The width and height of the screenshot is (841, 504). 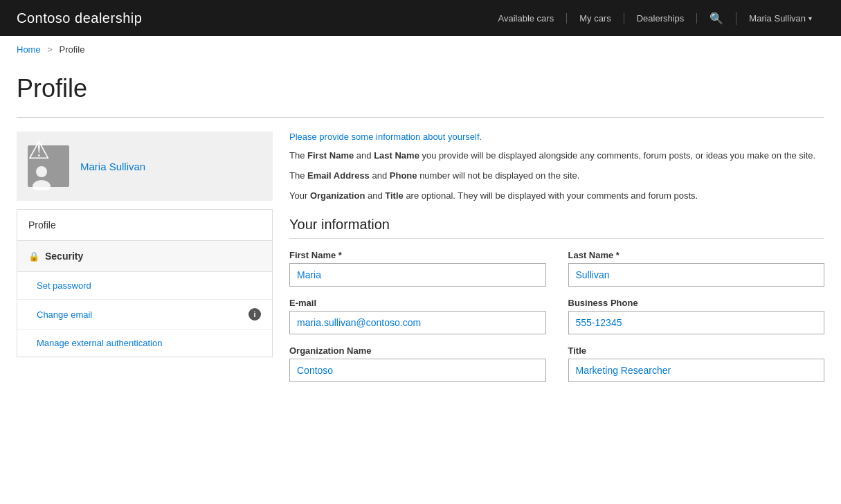 I want to click on last-name-input, so click(x=696, y=275).